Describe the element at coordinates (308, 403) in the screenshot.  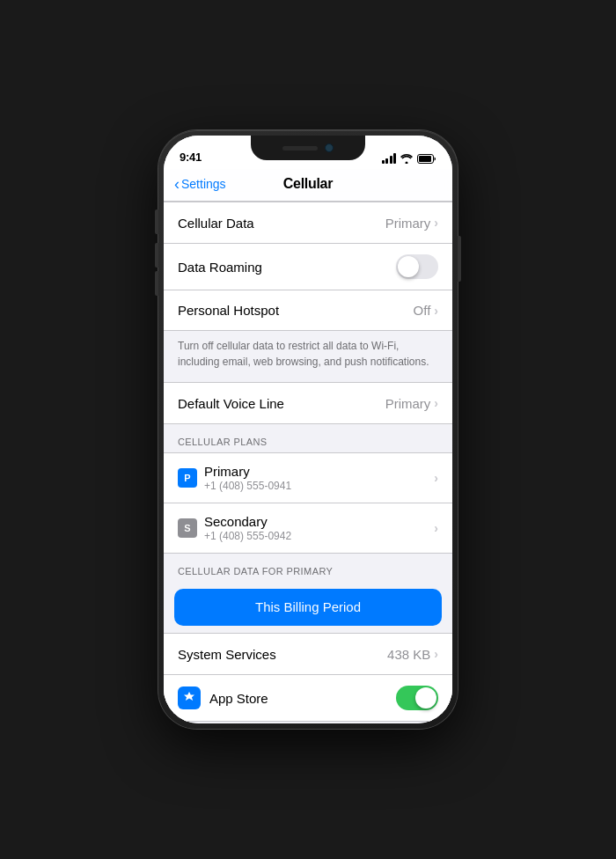
I see `default-voice-row: Default Voice Line Primary ›` at that location.